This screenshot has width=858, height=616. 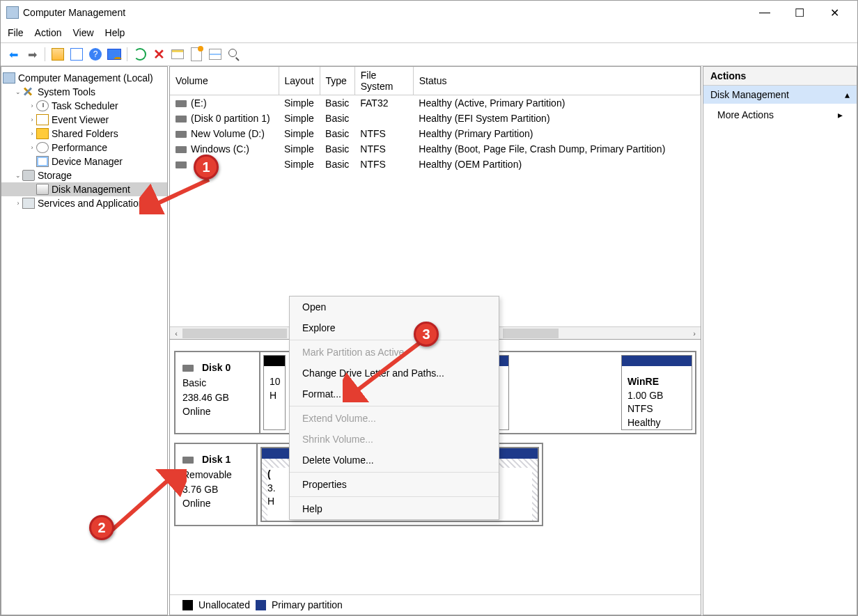 I want to click on volume-row: SimpleBasicNTFSHealthy (OEM Partition), so click(x=435, y=164).